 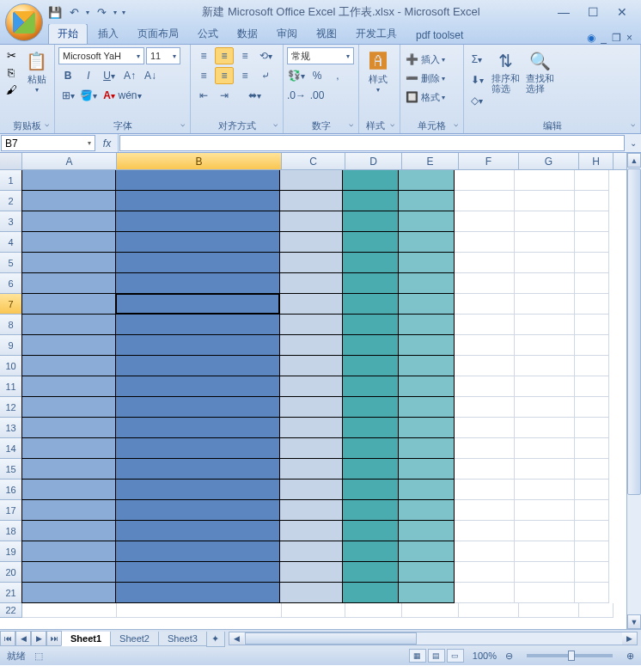 What do you see at coordinates (311, 201) in the screenshot?
I see `cell-C2` at bounding box center [311, 201].